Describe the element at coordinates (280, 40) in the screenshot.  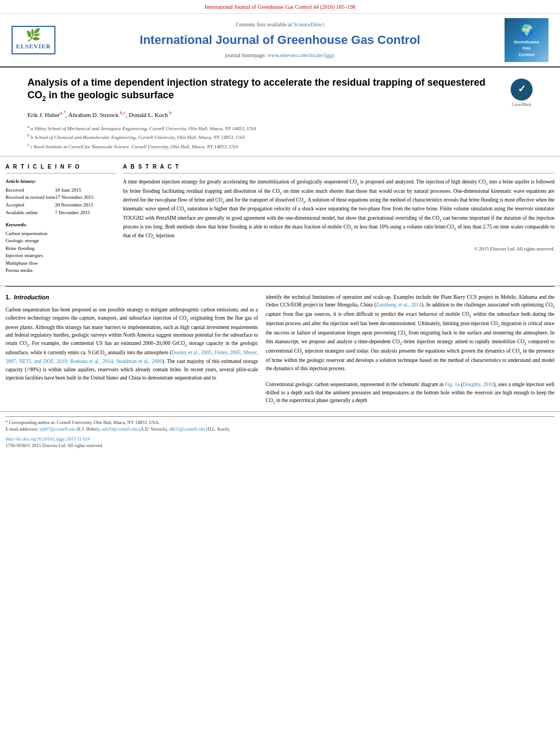
I see `journal-title-block: Contents lists available at ScienceDirec…` at that location.